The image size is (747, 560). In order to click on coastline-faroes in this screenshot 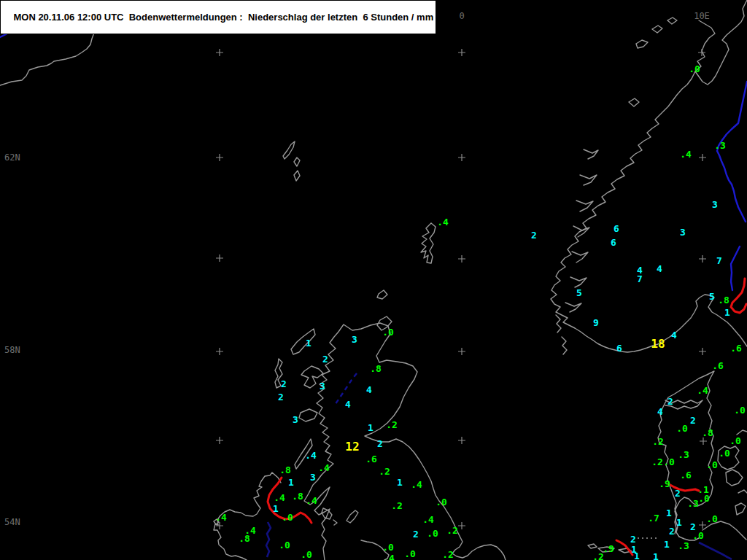, I will do `click(292, 161)`.